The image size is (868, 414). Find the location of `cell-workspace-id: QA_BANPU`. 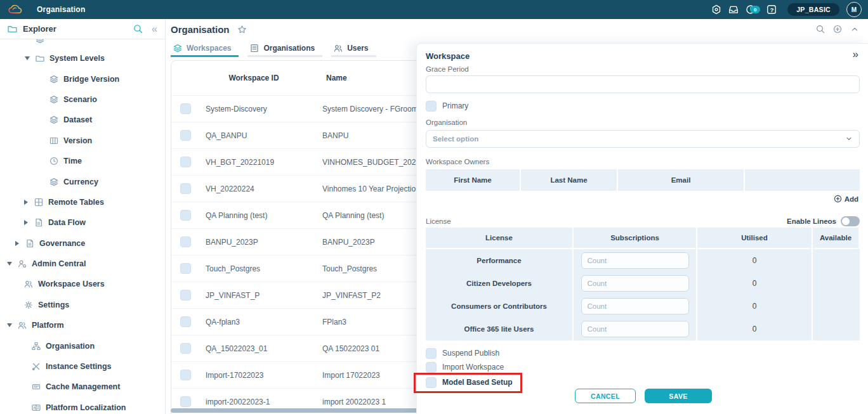

cell-workspace-id: QA_BANPU is located at coordinates (254, 136).